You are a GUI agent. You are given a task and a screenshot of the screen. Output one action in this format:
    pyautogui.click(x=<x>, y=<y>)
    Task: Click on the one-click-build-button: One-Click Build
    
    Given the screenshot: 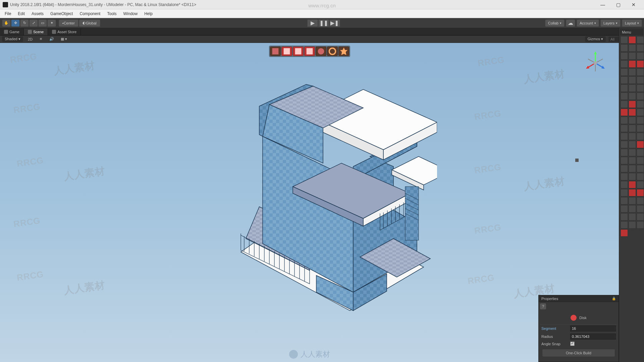 What is the action you would take?
    pyautogui.click(x=579, y=353)
    